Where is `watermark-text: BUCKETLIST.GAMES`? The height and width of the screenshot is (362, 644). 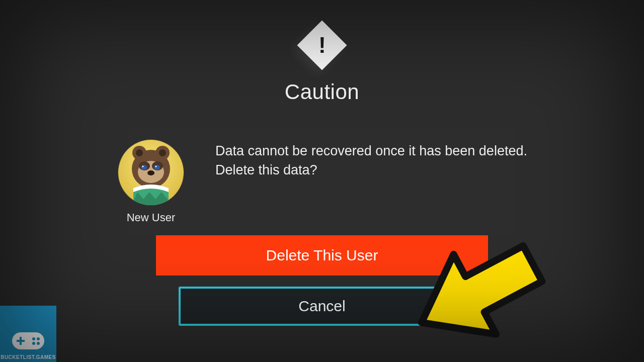 watermark-text: BUCKETLIST.GAMES is located at coordinates (28, 357).